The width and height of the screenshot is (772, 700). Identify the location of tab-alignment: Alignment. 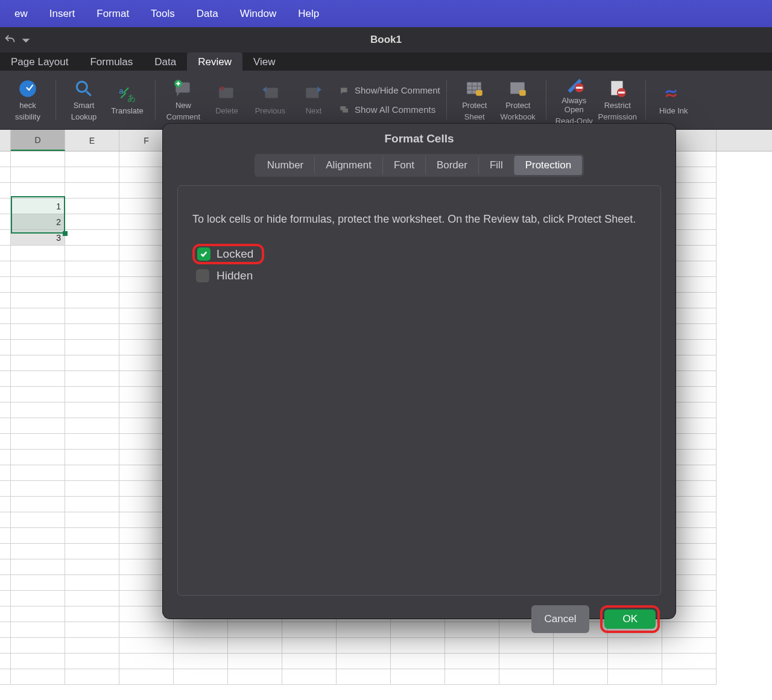
(349, 165).